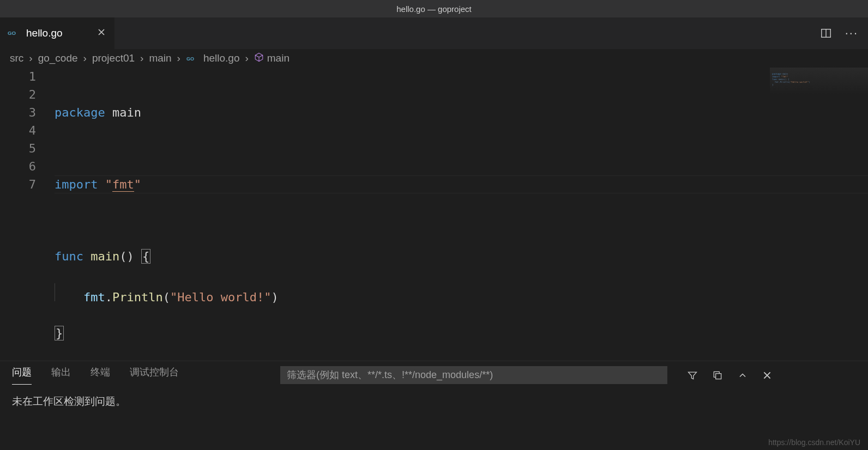  Describe the element at coordinates (100, 375) in the screenshot. I see `panel-tab-terminal: 终端` at that location.